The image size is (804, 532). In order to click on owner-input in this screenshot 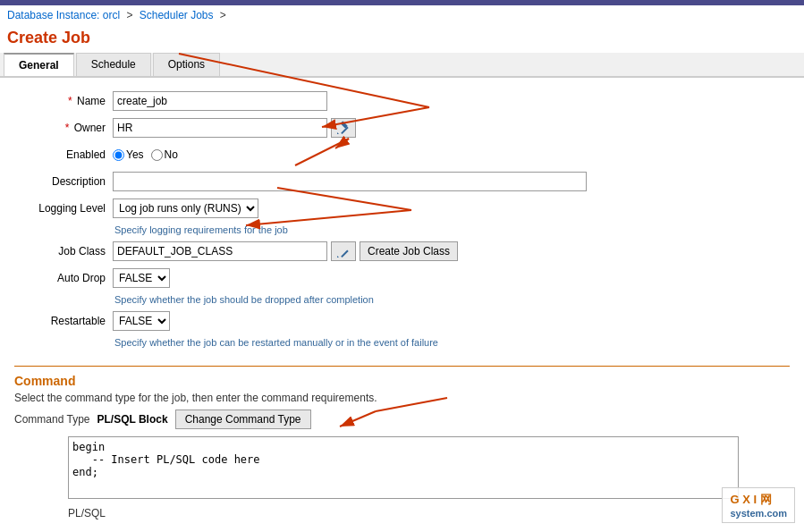, I will do `click(220, 128)`.